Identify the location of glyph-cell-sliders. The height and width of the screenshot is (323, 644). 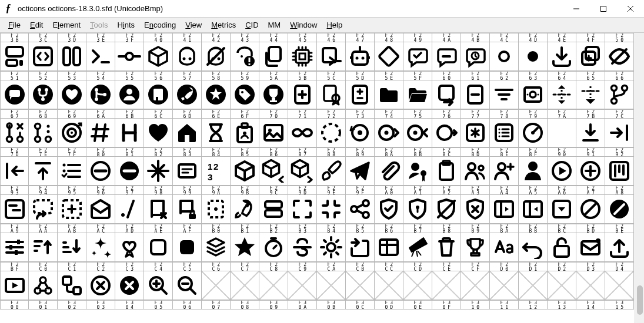
(14, 248).